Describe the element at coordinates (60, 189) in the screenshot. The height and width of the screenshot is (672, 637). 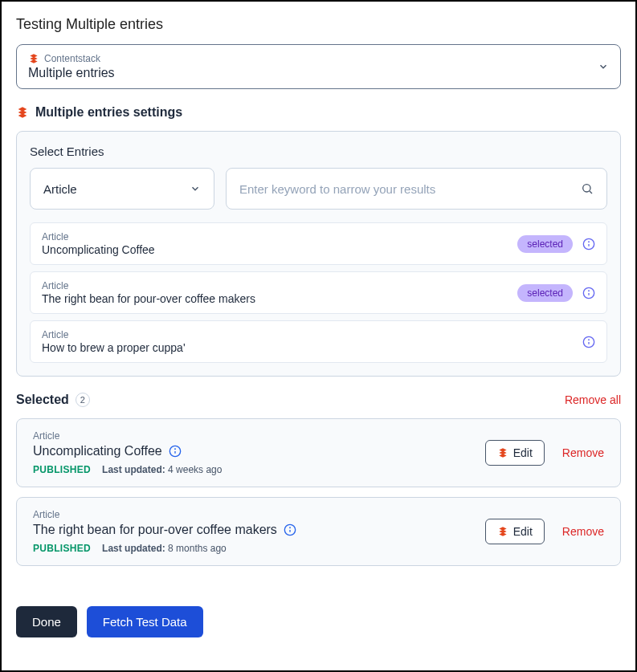
I see `content-type-value: Article` at that location.